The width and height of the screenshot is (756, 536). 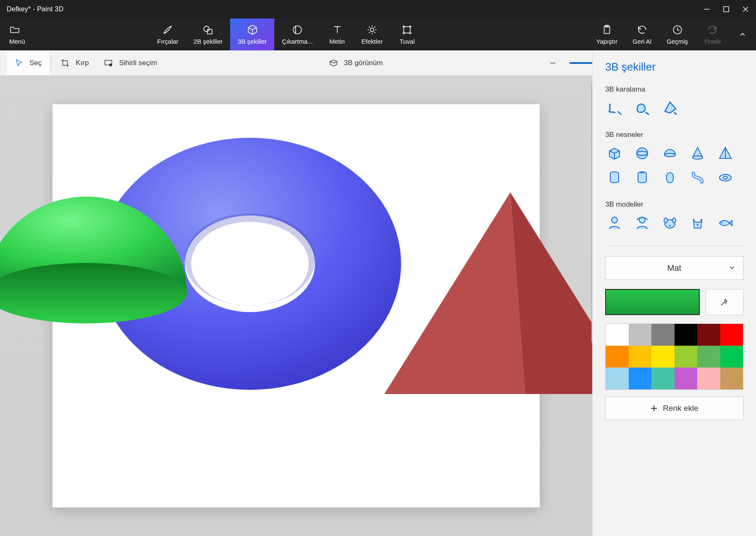 What do you see at coordinates (712, 34) in the screenshot?
I see `redo-button: Yinele` at bounding box center [712, 34].